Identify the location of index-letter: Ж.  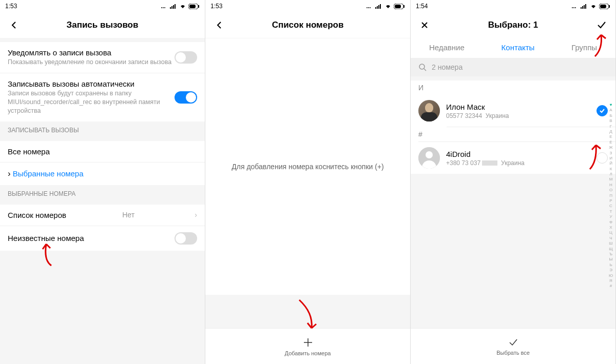
(611, 148).